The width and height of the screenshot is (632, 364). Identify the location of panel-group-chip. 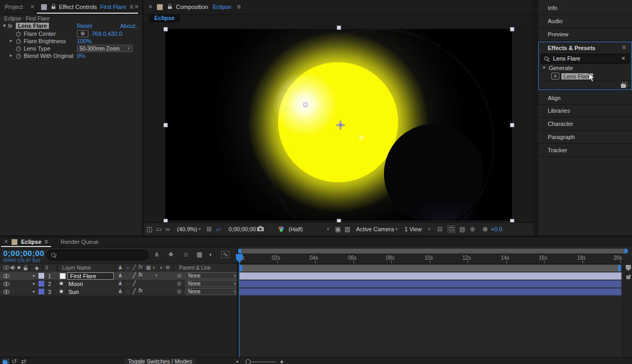
(15, 242).